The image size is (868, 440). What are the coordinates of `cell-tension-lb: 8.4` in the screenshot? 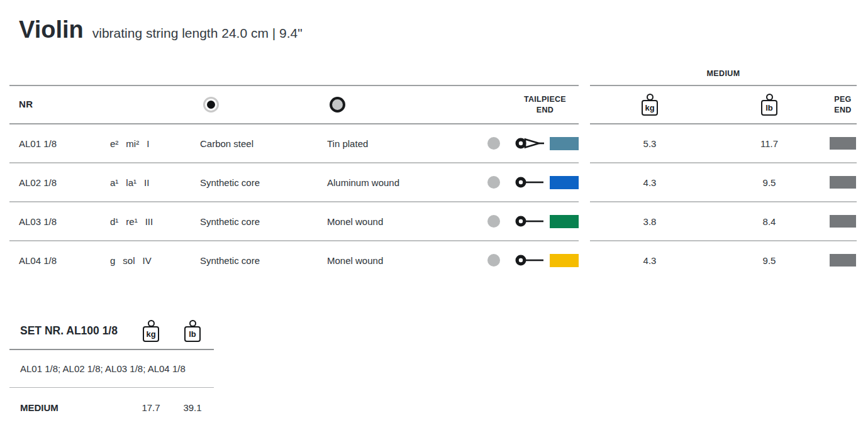 It's located at (769, 221).